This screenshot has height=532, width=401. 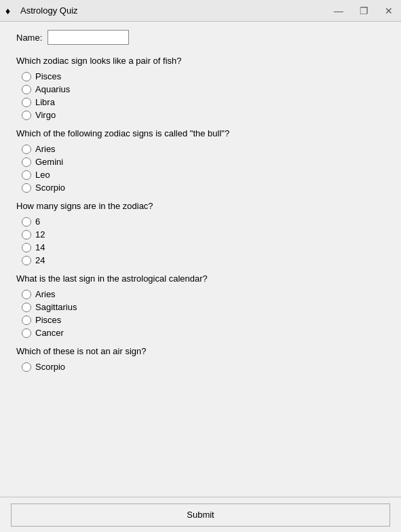 What do you see at coordinates (201, 514) in the screenshot?
I see `footer: Submit` at bounding box center [201, 514].